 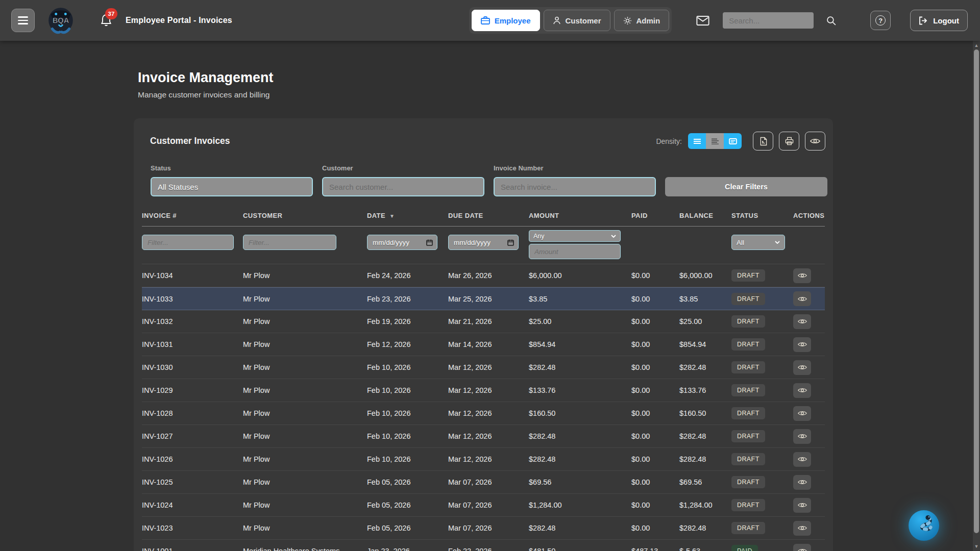 I want to click on vertical-scrollbar: ▲ ▼, so click(x=976, y=296).